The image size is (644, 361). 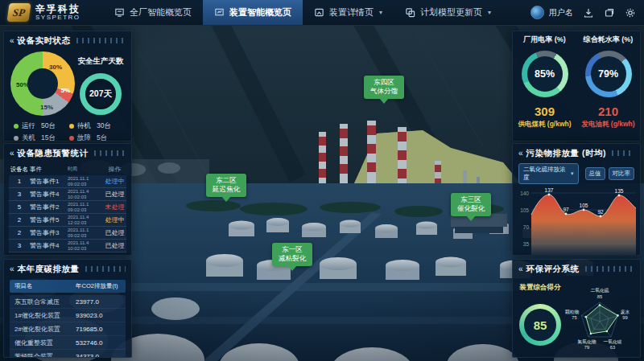 I want to click on zone-unit: 催化裂化, so click(x=471, y=209).